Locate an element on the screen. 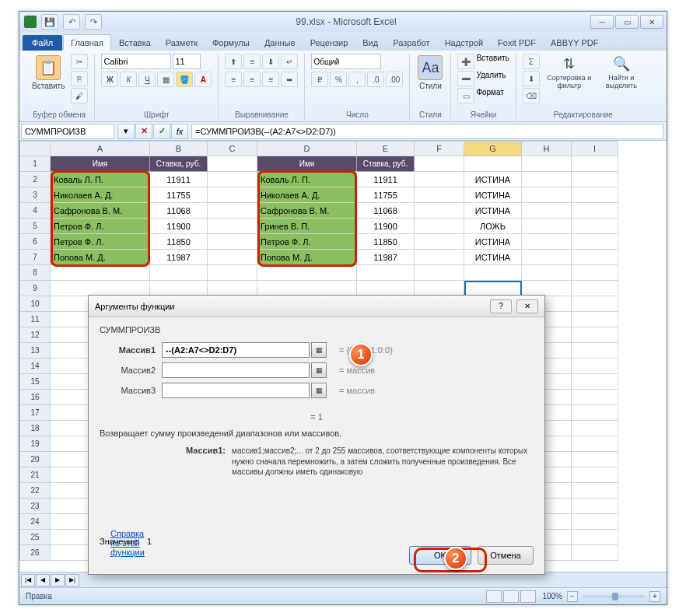  currency-button: ₽ is located at coordinates (320, 79).